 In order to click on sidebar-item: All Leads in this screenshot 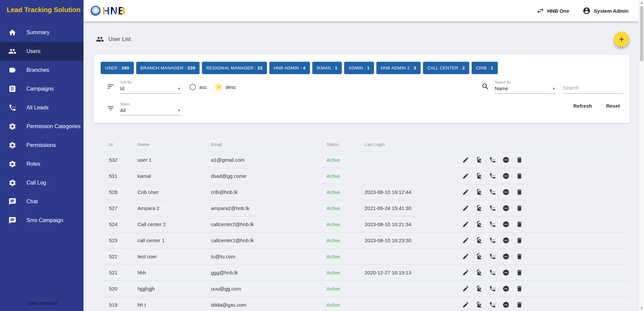, I will do `click(42, 108)`.